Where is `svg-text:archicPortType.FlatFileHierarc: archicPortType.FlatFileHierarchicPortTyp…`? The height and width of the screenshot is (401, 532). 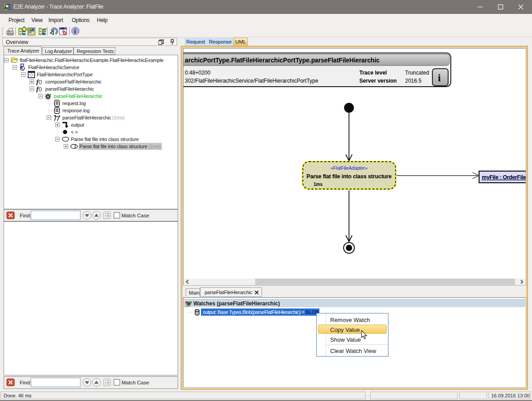 svg-text:archicPortType.FlatFileHierarc: archicPortType.FlatFileHierarchicPortTyp… is located at coordinates (283, 60).